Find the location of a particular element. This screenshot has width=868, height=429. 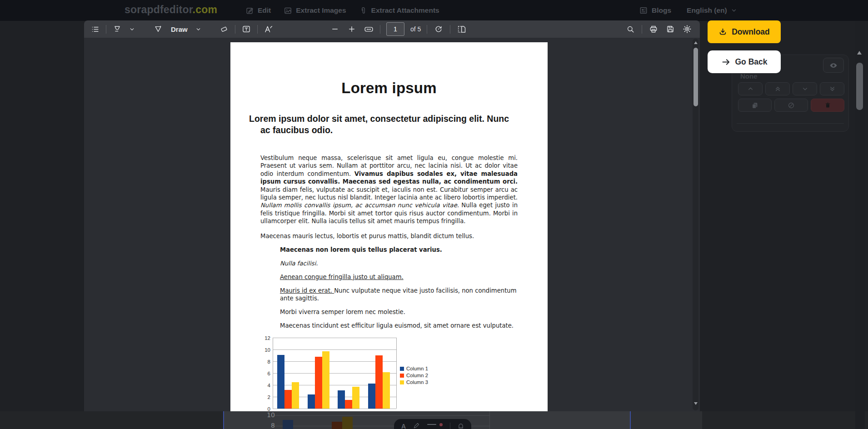

y-axis-tick-label: 6 is located at coordinates (267, 374).